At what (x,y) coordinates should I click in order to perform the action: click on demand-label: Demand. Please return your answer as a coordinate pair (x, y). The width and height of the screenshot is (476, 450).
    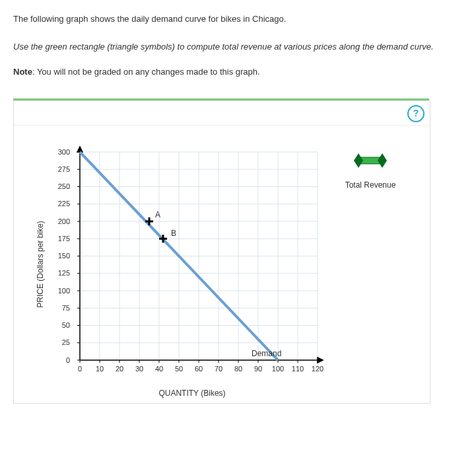
    Looking at the image, I should click on (267, 354).